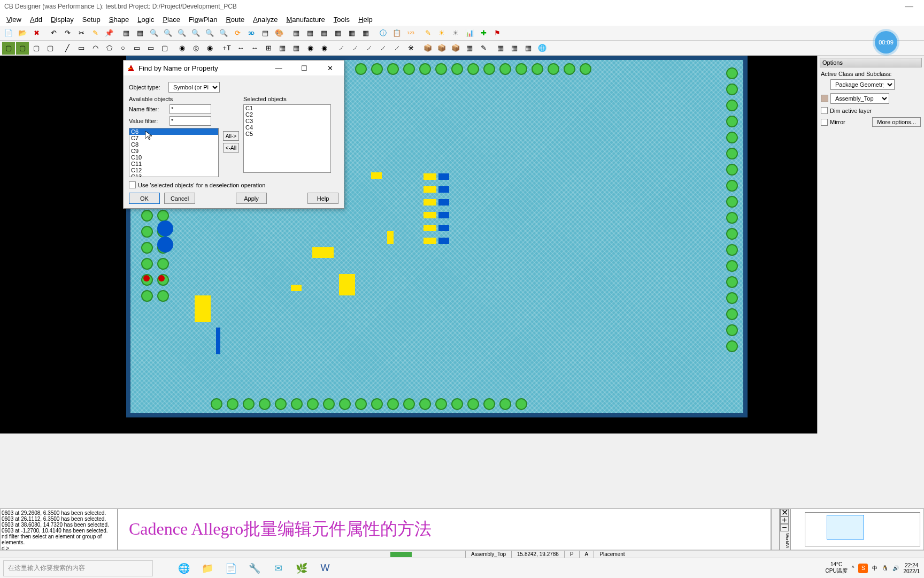 The image size is (924, 578). Describe the element at coordinates (62, 19) in the screenshot. I see `menu-display: Display` at that location.